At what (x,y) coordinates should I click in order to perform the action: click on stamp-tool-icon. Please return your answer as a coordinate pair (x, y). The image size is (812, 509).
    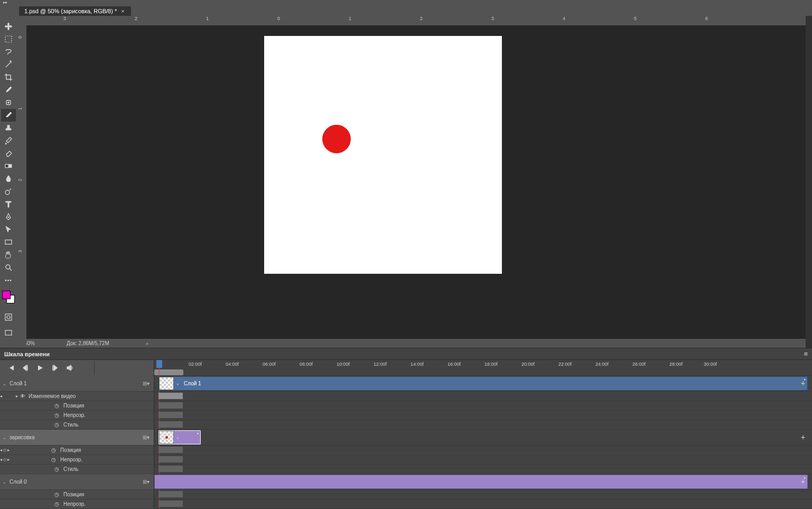
    Looking at the image, I should click on (8, 128).